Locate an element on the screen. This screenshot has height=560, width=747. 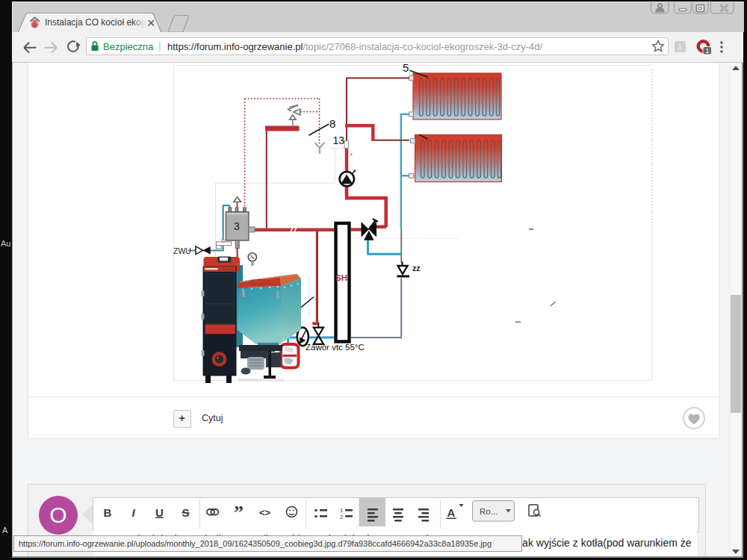
svg-text: B is located at coordinates (108, 512).